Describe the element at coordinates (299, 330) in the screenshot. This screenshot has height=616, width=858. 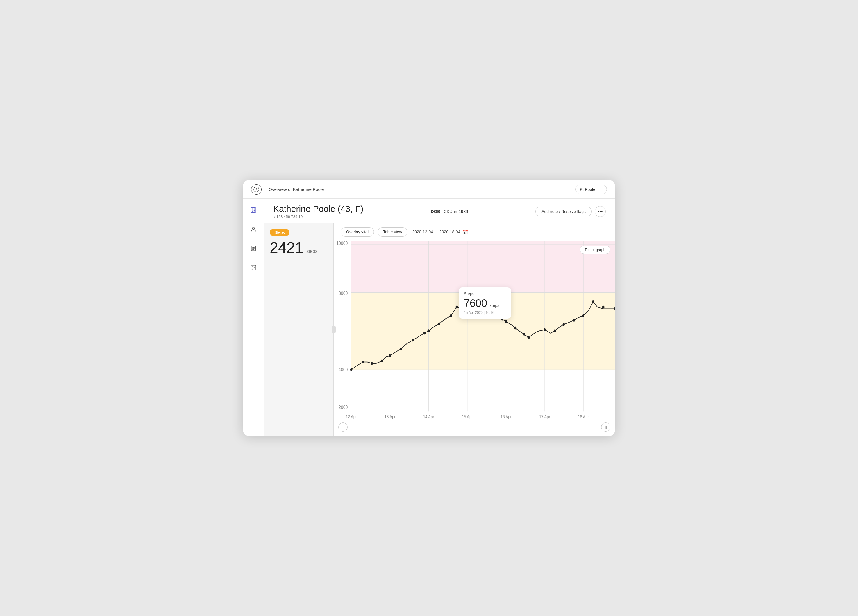
I see `metric-panel: Steps 2421 steps` at that location.